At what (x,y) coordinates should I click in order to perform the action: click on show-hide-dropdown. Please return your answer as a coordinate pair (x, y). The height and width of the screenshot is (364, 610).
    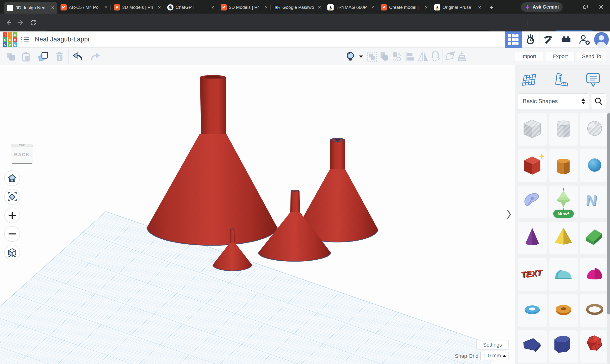
    Looking at the image, I should click on (361, 57).